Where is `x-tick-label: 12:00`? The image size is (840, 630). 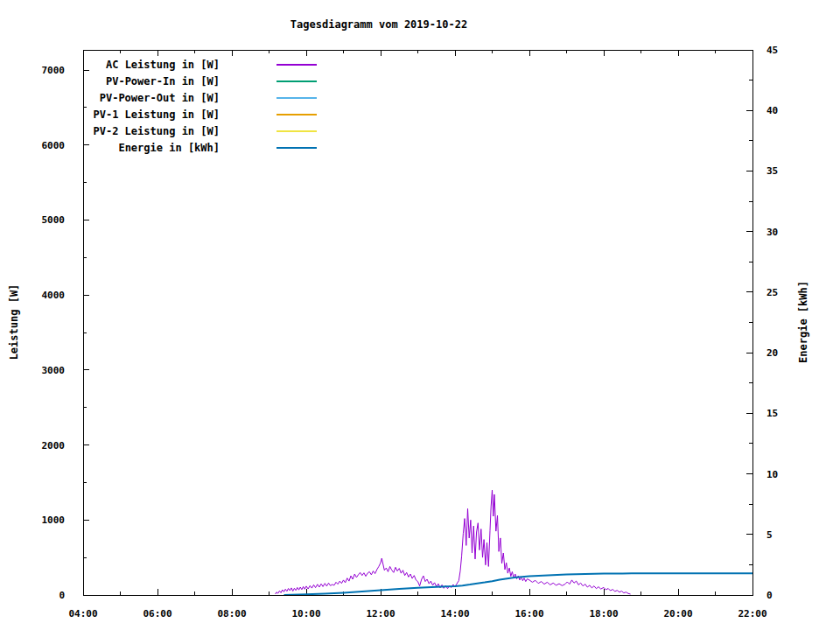 x-tick-label: 12:00 is located at coordinates (380, 614).